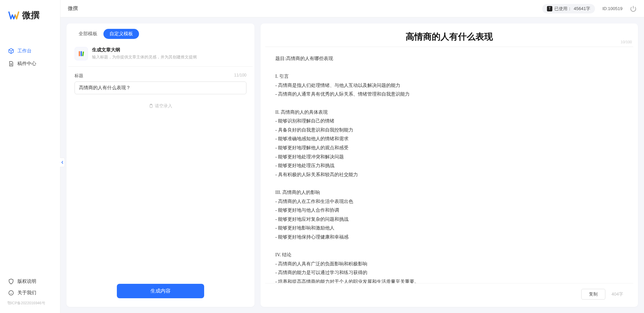  Describe the element at coordinates (582, 9) in the screenshot. I see `usage-value: 45641字` at that location.